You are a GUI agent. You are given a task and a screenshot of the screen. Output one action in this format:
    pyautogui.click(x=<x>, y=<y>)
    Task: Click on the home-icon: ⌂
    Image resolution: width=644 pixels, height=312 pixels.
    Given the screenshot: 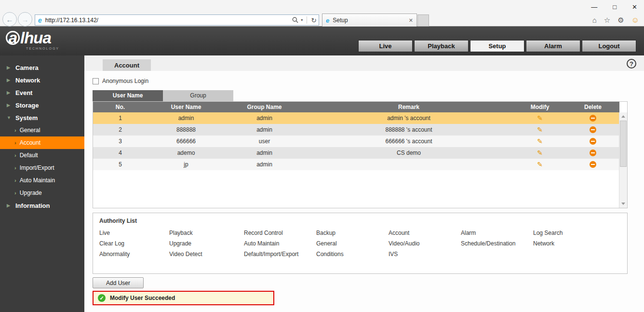 What is the action you would take?
    pyautogui.click(x=595, y=20)
    